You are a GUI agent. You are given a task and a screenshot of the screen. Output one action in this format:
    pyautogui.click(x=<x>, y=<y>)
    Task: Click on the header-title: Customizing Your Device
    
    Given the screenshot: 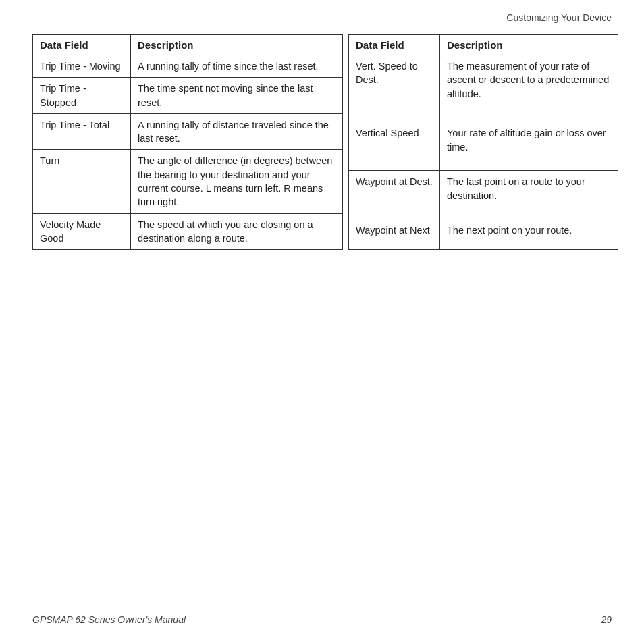 What is the action you would take?
    pyautogui.click(x=559, y=18)
    